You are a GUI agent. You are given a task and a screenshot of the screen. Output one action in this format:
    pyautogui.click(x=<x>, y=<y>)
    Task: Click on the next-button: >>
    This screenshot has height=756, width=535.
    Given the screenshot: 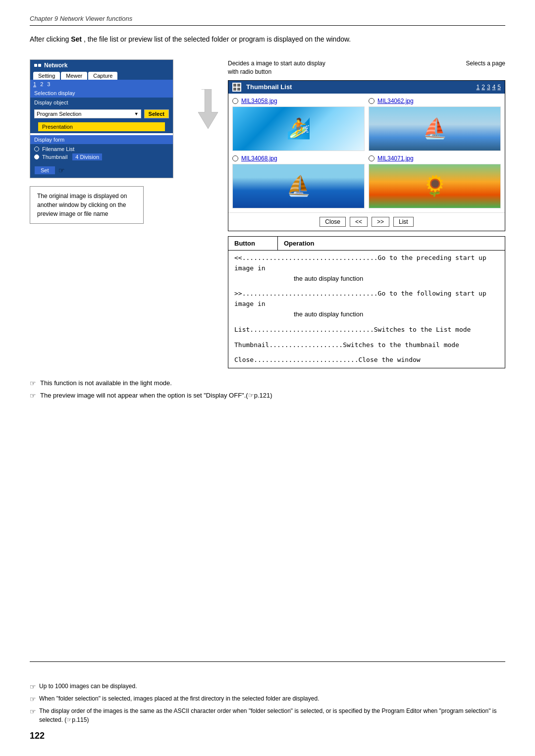 What is the action you would take?
    pyautogui.click(x=380, y=222)
    